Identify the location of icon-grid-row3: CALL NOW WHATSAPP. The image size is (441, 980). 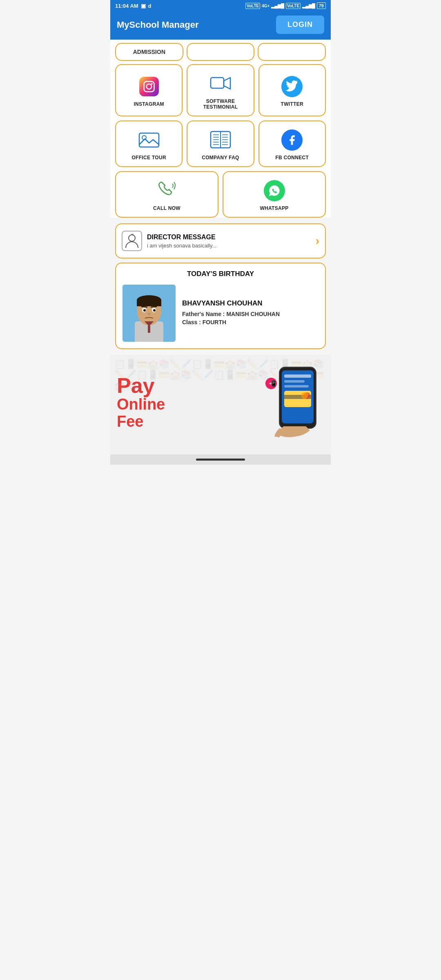
(220, 194).